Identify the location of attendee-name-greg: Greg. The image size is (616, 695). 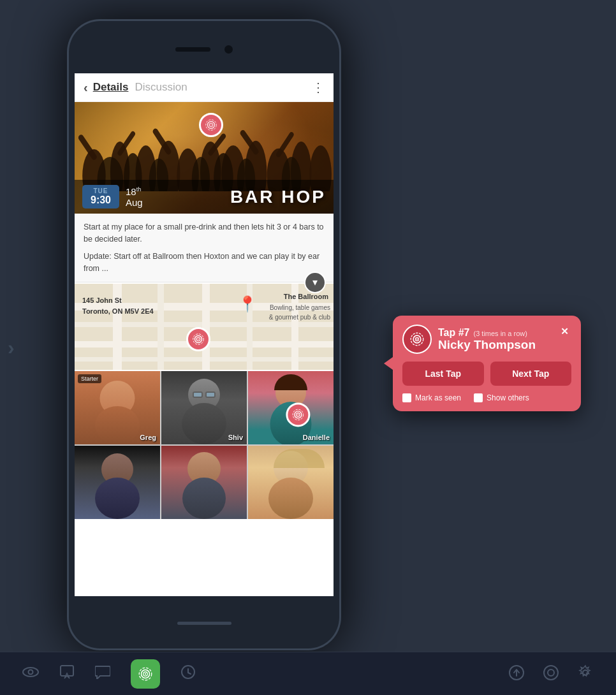
(148, 437).